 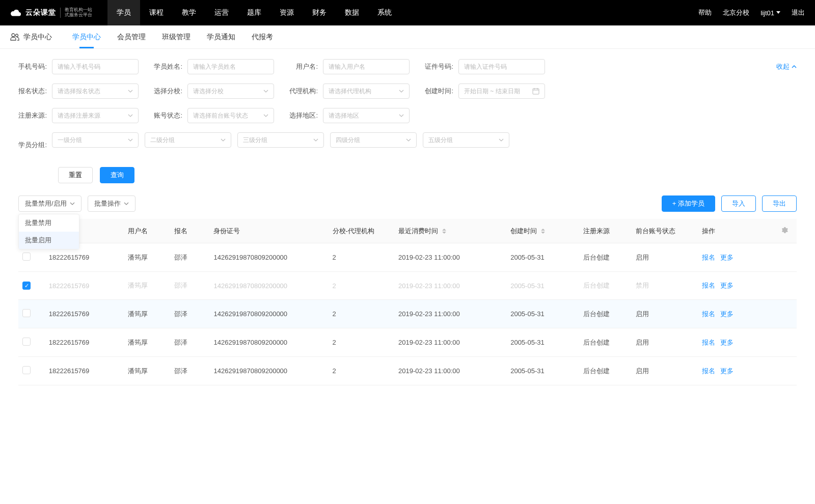 I want to click on col-idno: 身份证号, so click(x=269, y=231).